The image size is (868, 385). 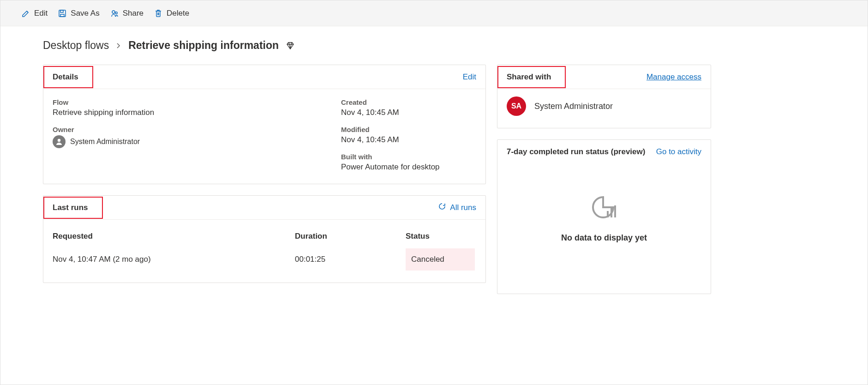 What do you see at coordinates (158, 13) in the screenshot?
I see `delete-icon` at bounding box center [158, 13].